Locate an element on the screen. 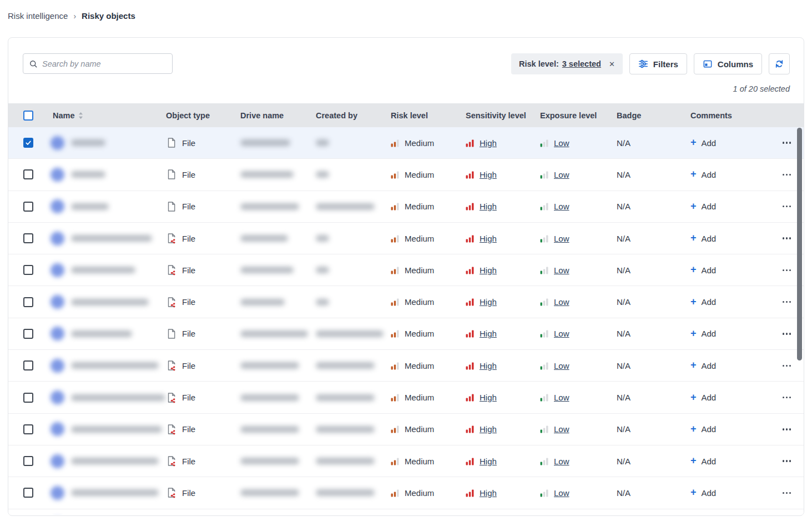 The height and width of the screenshot is (526, 812). filter-chip-close-icon: ✕ is located at coordinates (612, 64).